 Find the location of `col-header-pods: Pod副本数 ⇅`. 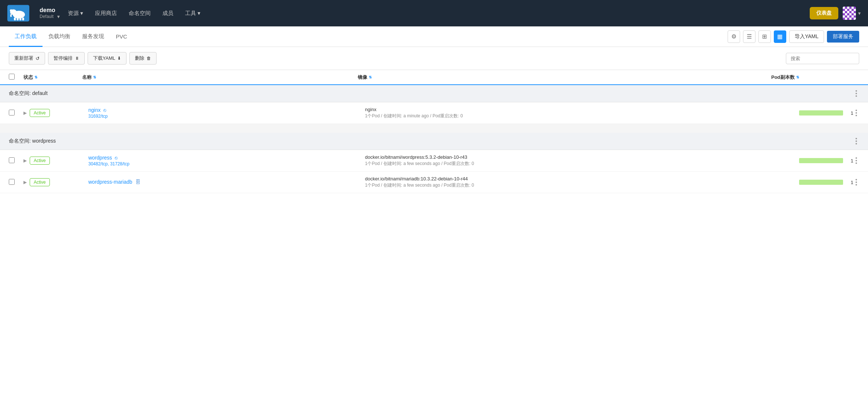

col-header-pods: Pod副本数 ⇅ is located at coordinates (808, 77).